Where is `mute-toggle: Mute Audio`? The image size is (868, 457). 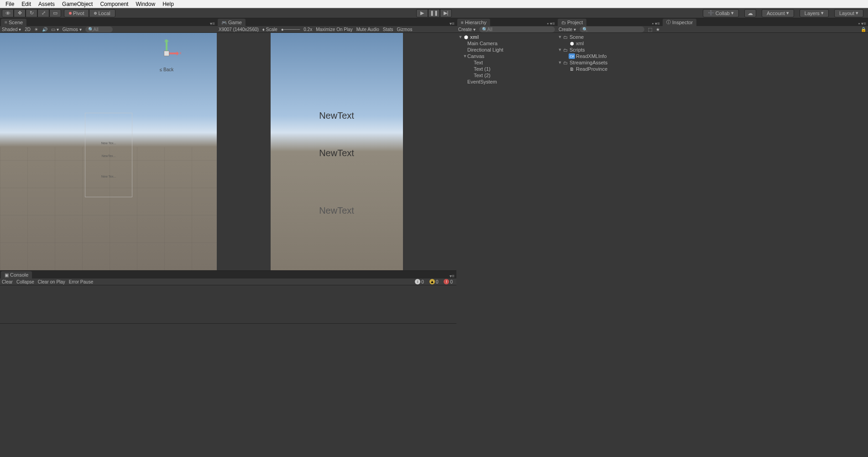
mute-toggle: Mute Audio is located at coordinates (368, 29).